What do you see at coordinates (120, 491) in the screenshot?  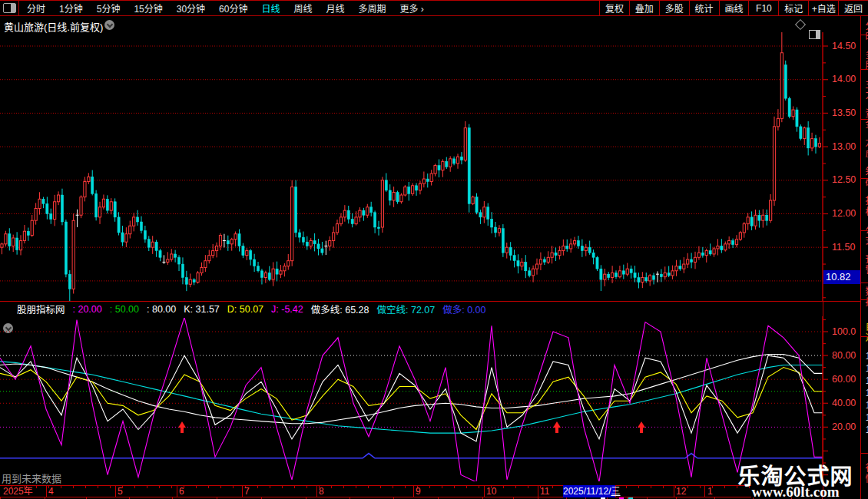 I see `timeline-label-5: 5` at bounding box center [120, 491].